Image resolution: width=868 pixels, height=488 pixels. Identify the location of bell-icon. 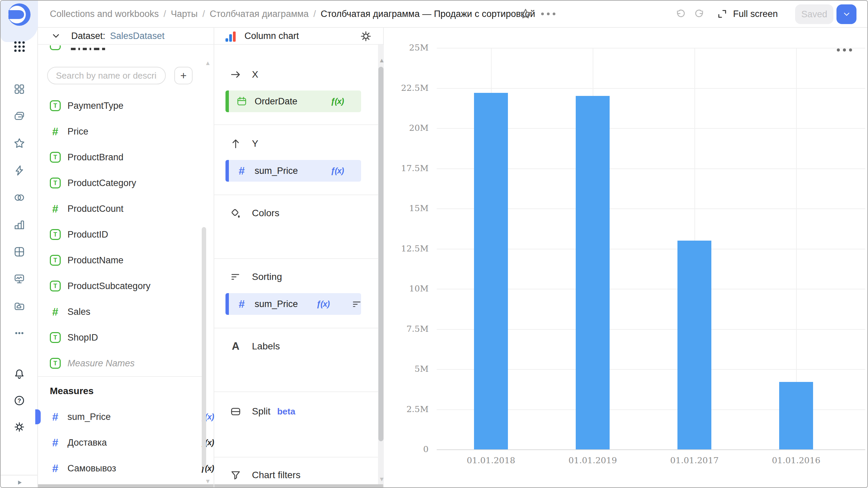
(19, 374).